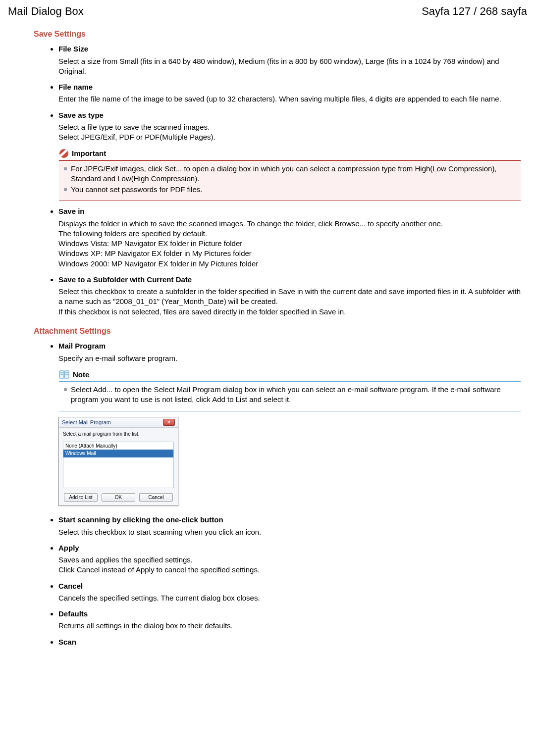  I want to click on apply-title: Apply, so click(69, 548).